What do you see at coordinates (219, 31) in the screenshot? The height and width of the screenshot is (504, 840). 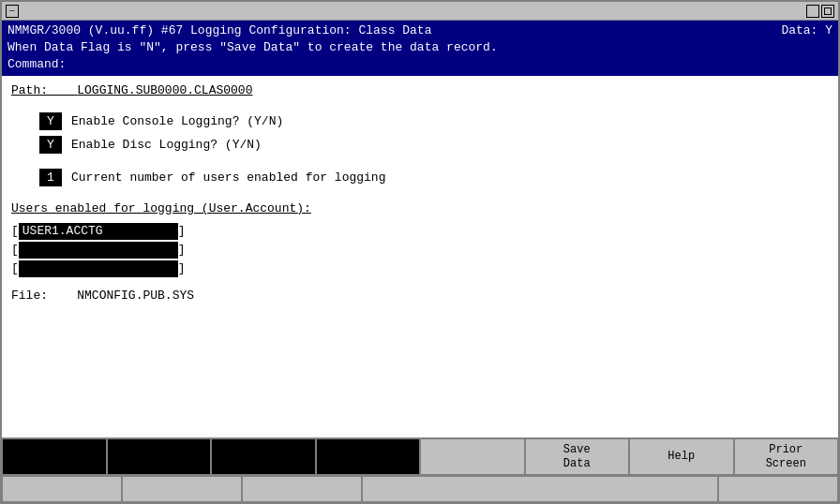 I see `app-title: NMMGR/3000 (V.uu.ff) #67 Logging Configu…` at bounding box center [219, 31].